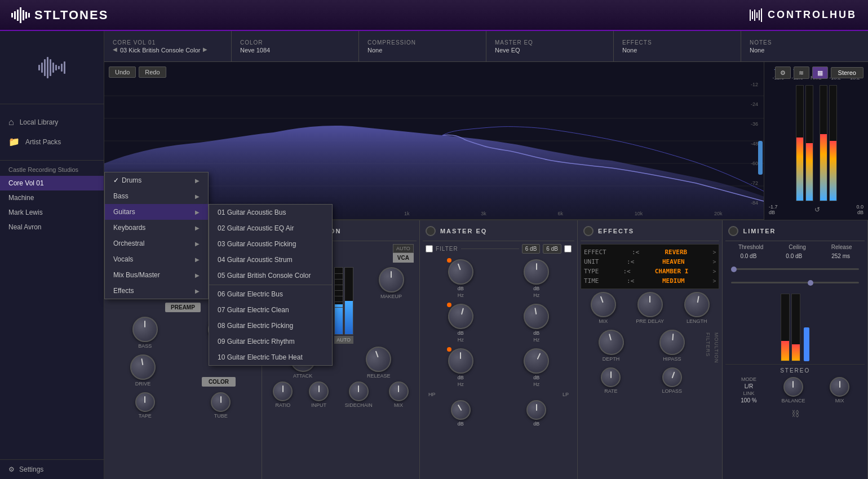 This screenshot has width=868, height=479. I want to click on submenu-item-03: 03 Guitar Acoustic Picking, so click(271, 244).